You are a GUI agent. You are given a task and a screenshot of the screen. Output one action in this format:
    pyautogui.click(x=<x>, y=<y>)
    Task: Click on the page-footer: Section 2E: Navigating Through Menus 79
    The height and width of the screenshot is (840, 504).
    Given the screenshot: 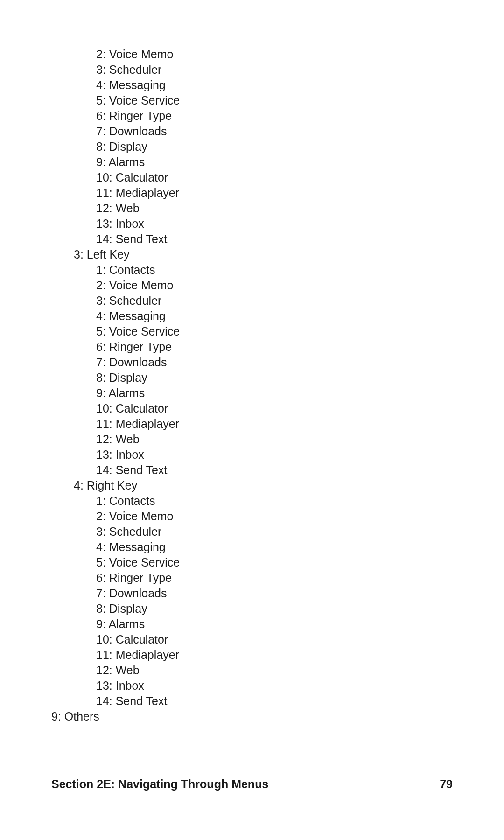 What is the action you would take?
    pyautogui.click(x=252, y=784)
    